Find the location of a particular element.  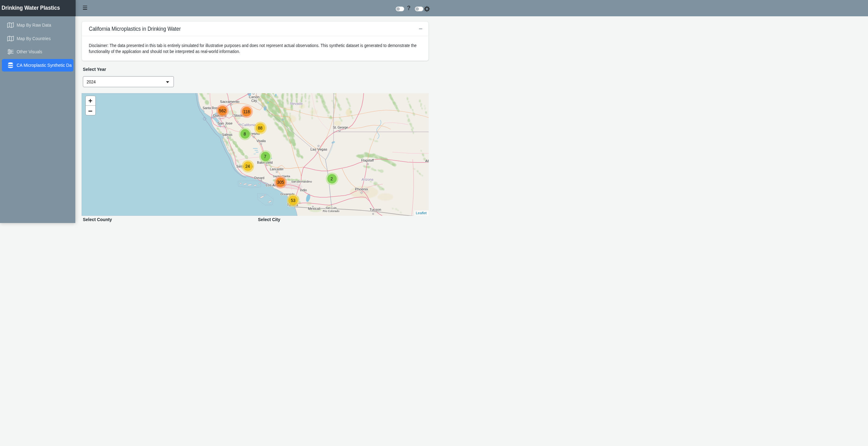

svg-text: Nevada is located at coordinates (297, 104).